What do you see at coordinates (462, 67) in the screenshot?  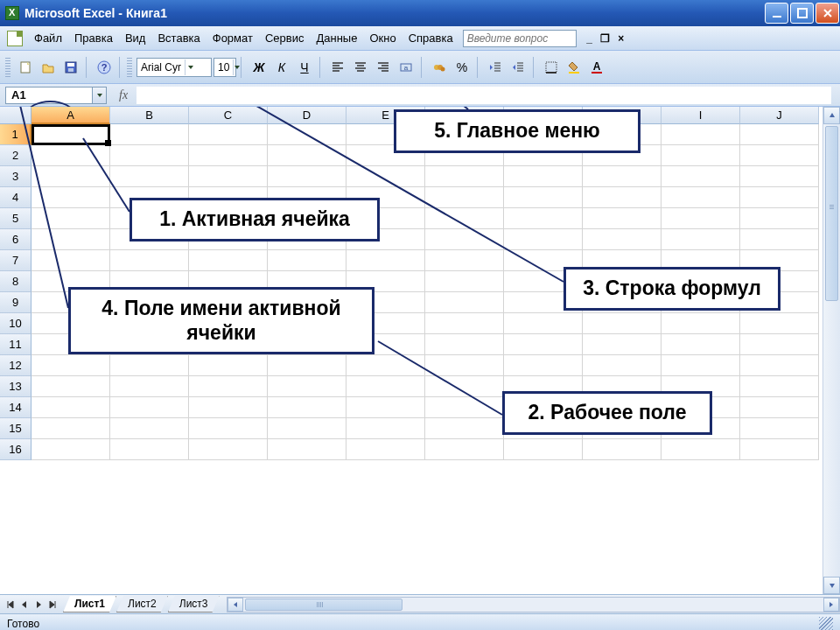 I see `percent-button: %` at bounding box center [462, 67].